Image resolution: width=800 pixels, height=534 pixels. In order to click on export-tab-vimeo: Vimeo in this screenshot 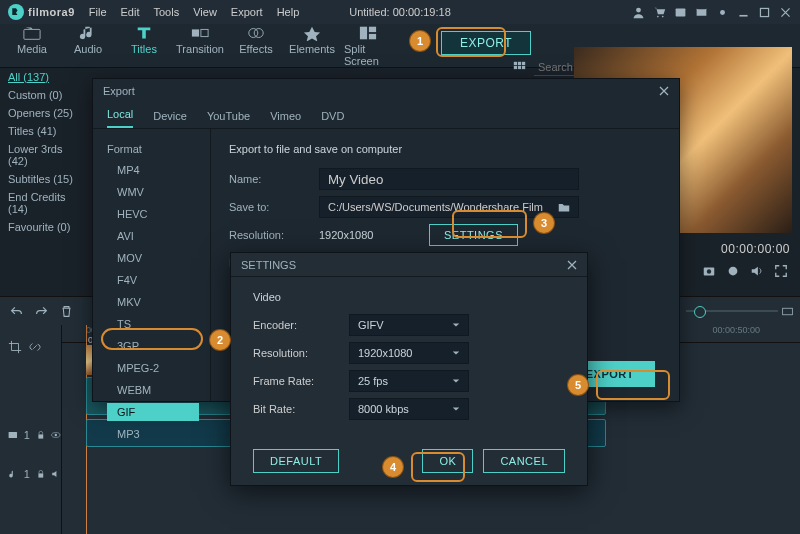, I will do `click(286, 119)`.